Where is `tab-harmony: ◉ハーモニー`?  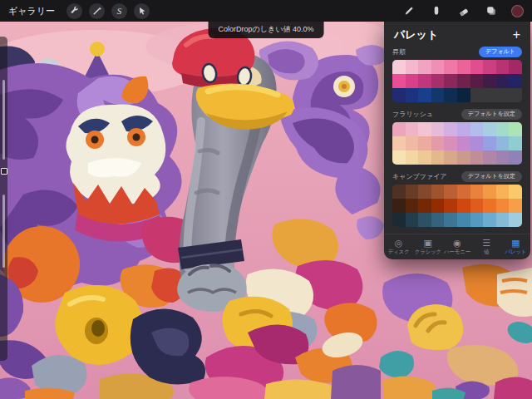 tab-harmony: ◉ハーモニー is located at coordinates (457, 247).